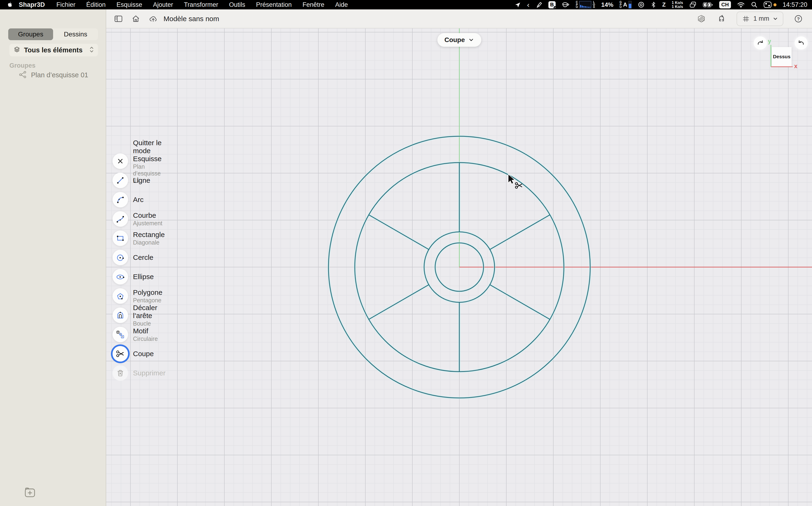 The image size is (812, 506). What do you see at coordinates (149, 235) in the screenshot?
I see `tool-label: Rectangle` at bounding box center [149, 235].